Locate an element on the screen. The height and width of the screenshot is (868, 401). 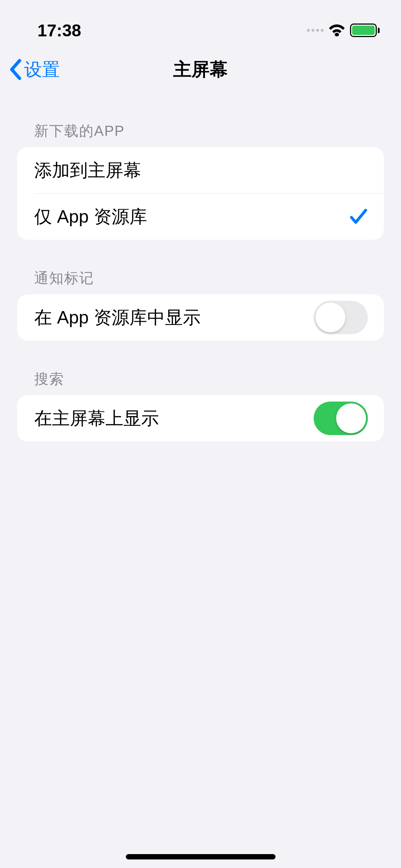
row-show-on-home: 在主屏幕上显示 is located at coordinates (200, 418).